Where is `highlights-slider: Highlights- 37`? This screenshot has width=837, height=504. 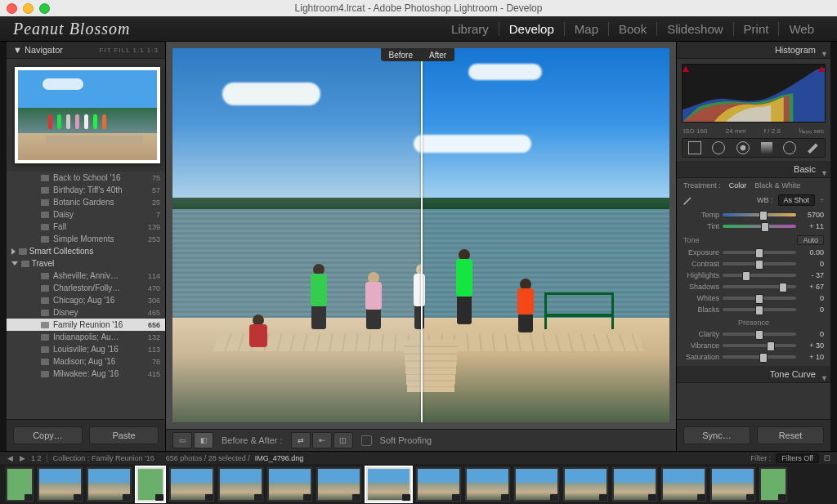 highlights-slider: Highlights- 37 is located at coordinates (754, 275).